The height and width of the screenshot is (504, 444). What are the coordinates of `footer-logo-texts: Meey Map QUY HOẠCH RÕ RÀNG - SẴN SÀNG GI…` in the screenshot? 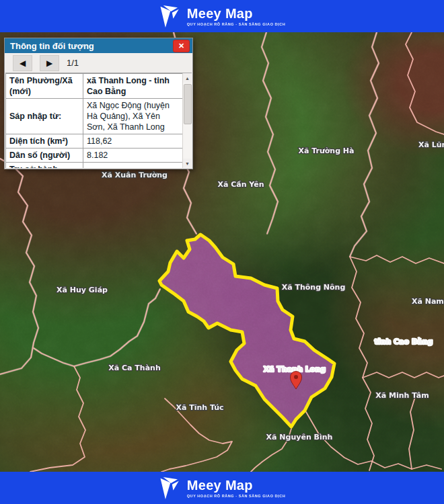 It's located at (236, 488).